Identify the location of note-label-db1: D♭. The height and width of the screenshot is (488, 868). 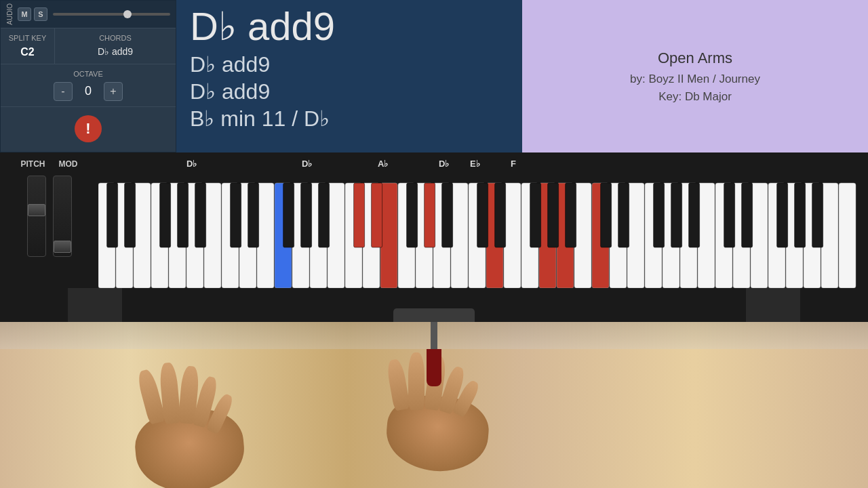
(191, 164).